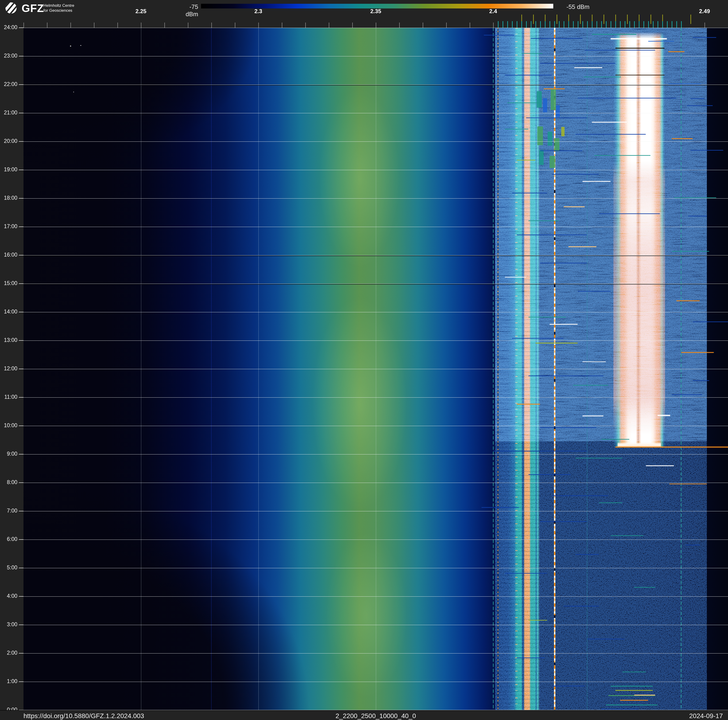 This screenshot has width=728, height=720. Describe the element at coordinates (377, 6) in the screenshot. I see `colorbar-gradient` at that location.